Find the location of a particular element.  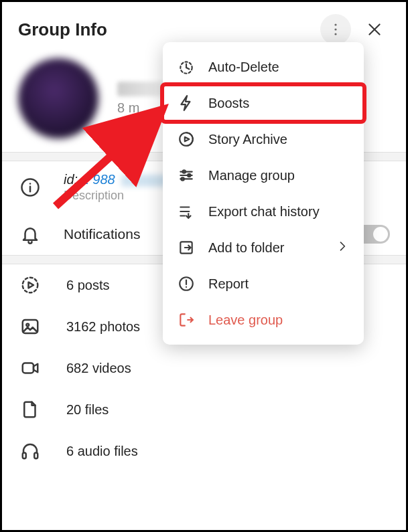

video-icon is located at coordinates (30, 368).